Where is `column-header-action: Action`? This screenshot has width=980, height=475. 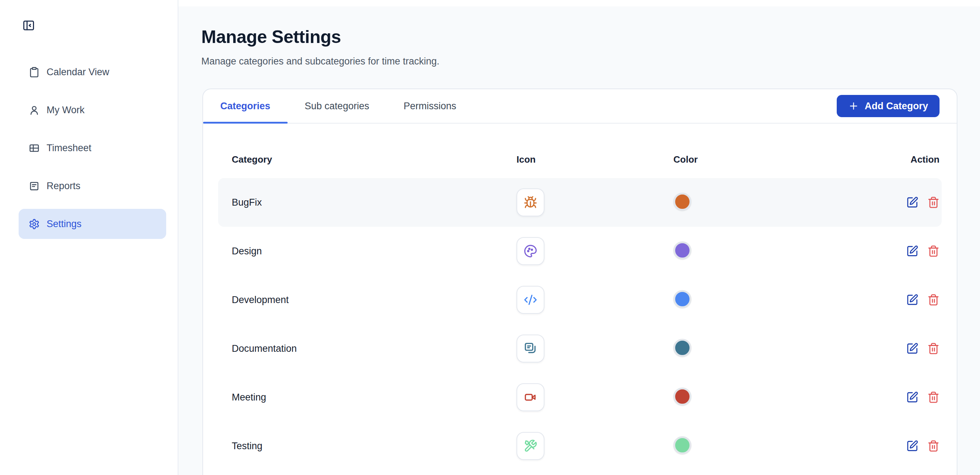 column-header-action: Action is located at coordinates (925, 160).